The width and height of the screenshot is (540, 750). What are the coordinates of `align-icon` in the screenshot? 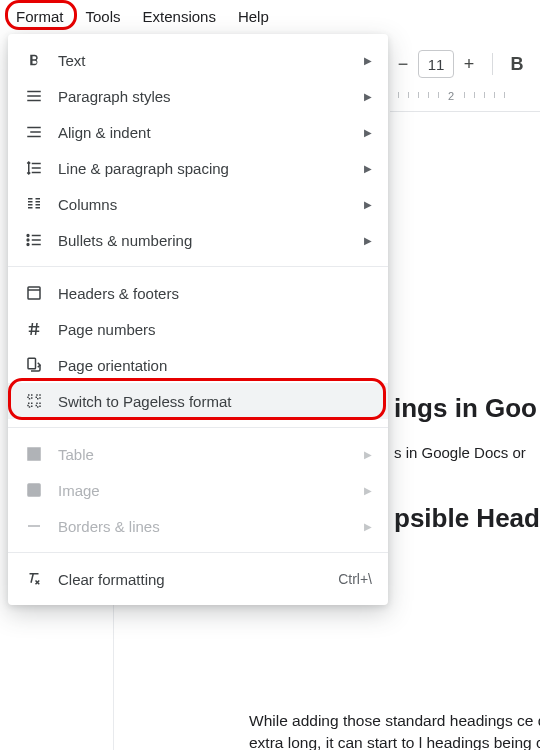 It's located at (34, 132).